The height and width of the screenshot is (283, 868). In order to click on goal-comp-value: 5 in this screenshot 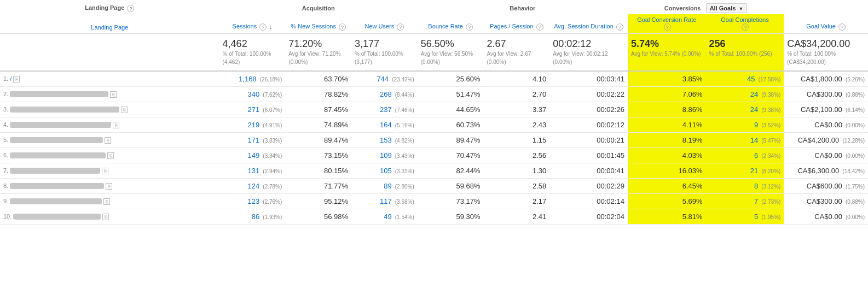, I will do `click(756, 216)`.